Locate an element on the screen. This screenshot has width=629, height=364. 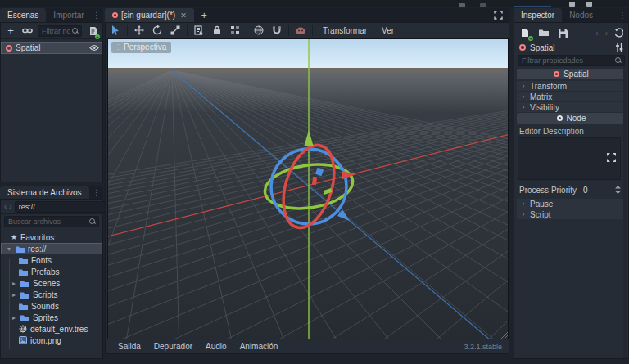
perspective-label: Perspectiva is located at coordinates (145, 47).